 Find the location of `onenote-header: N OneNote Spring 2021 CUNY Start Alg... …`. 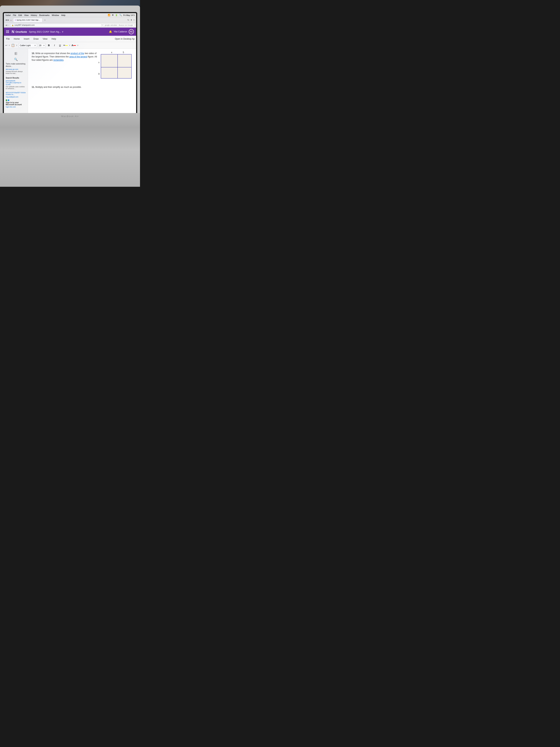

onenote-header: N OneNote Spring 2021 CUNY Start Alg... … is located at coordinates (70, 32).